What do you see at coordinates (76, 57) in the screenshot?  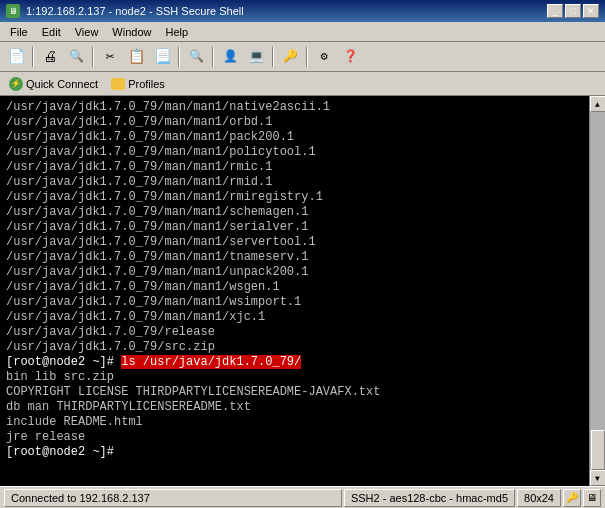 I see `toolbar-search: 🔍` at bounding box center [76, 57].